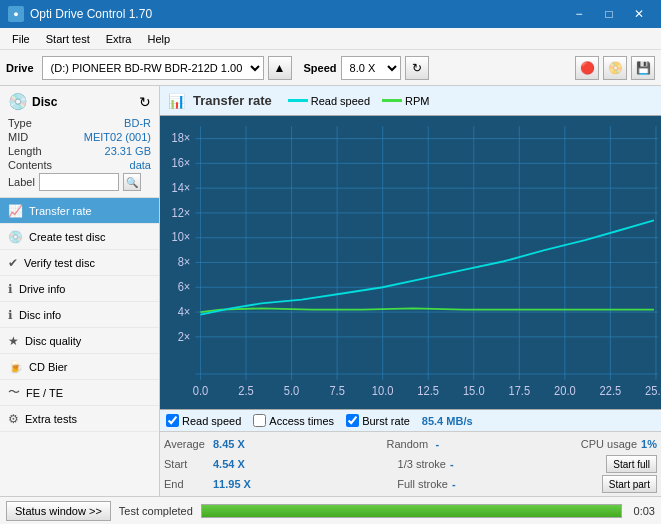 This screenshot has height=524, width=661. Describe the element at coordinates (16, 367) in the screenshot. I see `cd-bier-icon: 🍺` at that location.